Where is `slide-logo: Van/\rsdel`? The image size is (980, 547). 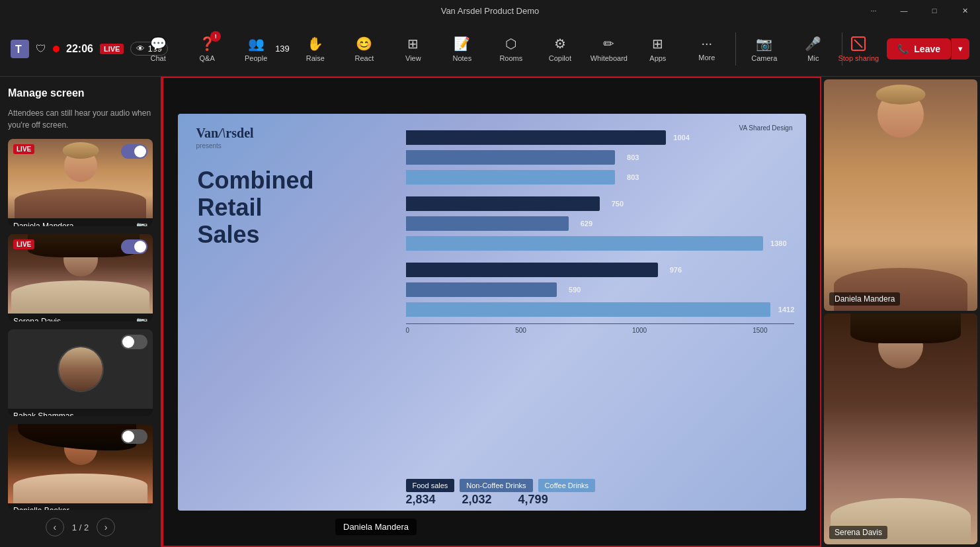
slide-logo: Van/\rsdel is located at coordinates (225, 134).